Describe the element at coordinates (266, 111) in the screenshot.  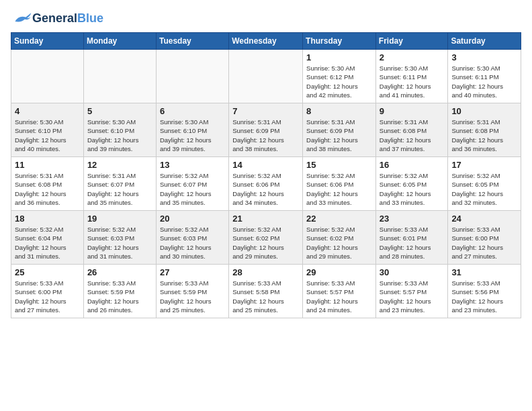
I see `day-number: 7` at that location.